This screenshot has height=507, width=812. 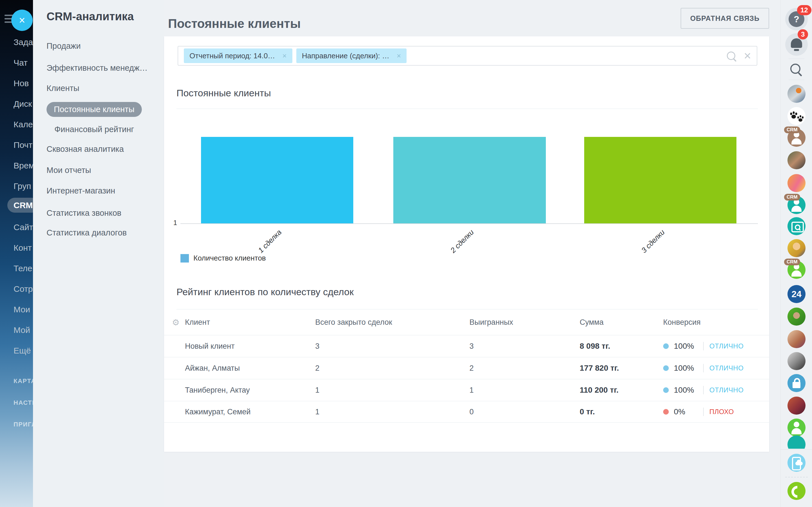 What do you see at coordinates (346, 56) in the screenshot?
I see `filter-chip-deal-direction-label: Направление (сделки): …` at bounding box center [346, 56].